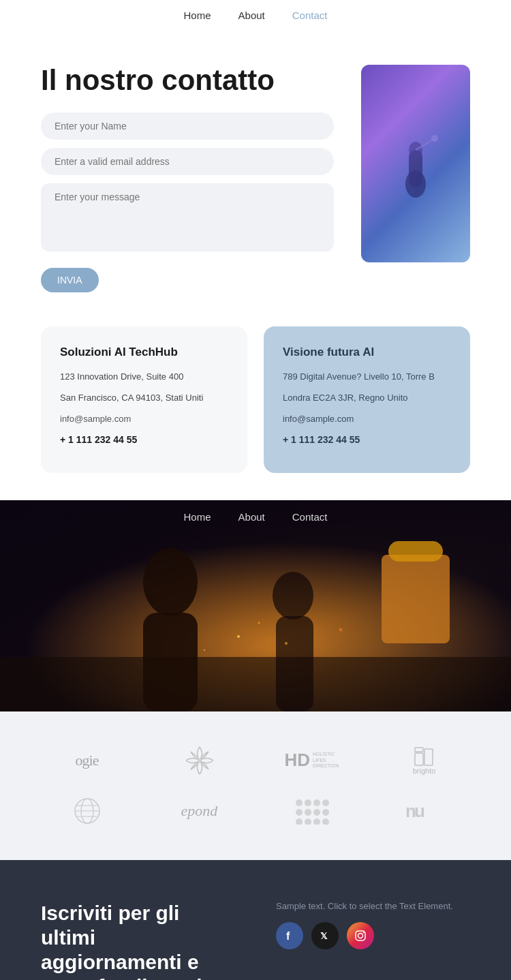  What do you see at coordinates (256, 15) in the screenshot?
I see `main-nav: Home About Contact` at bounding box center [256, 15].